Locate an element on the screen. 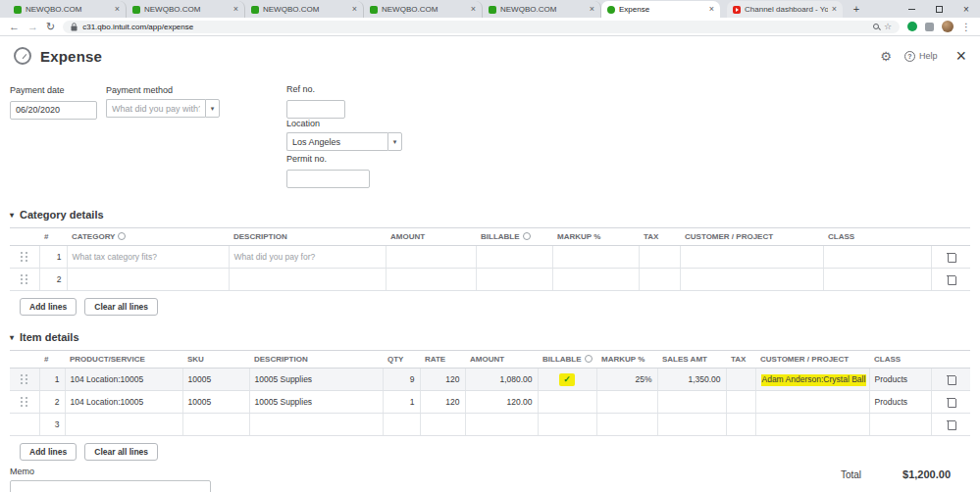 The width and height of the screenshot is (980, 492). product-cell is located at coordinates (124, 425).